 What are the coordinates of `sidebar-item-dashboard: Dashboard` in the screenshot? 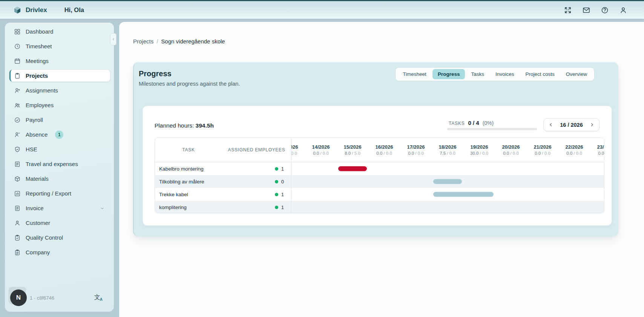 It's located at (60, 32).